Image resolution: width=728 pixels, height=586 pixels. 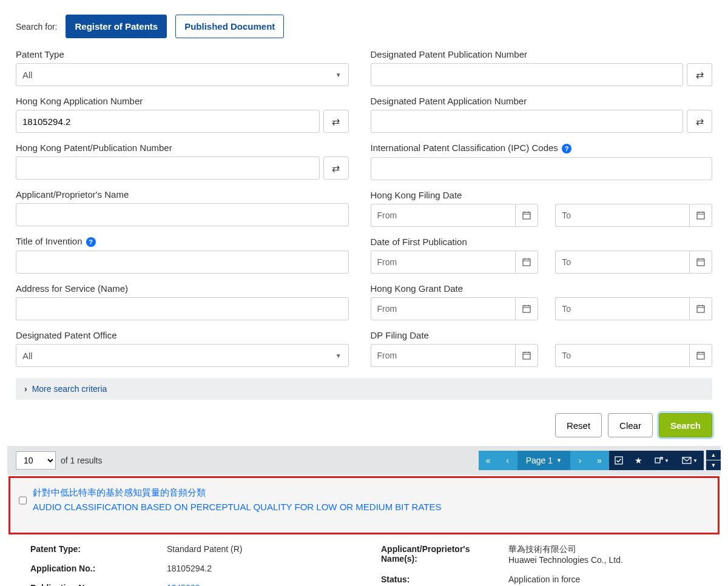 I want to click on hk-pub-no-input, so click(x=167, y=168).